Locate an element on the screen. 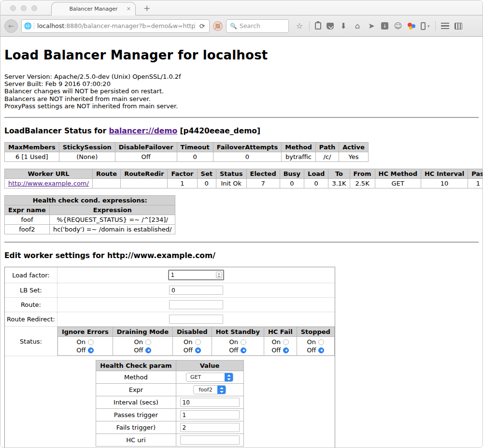 Image resolution: width=483 pixels, height=448 pixels. interval-input is located at coordinates (210, 402).